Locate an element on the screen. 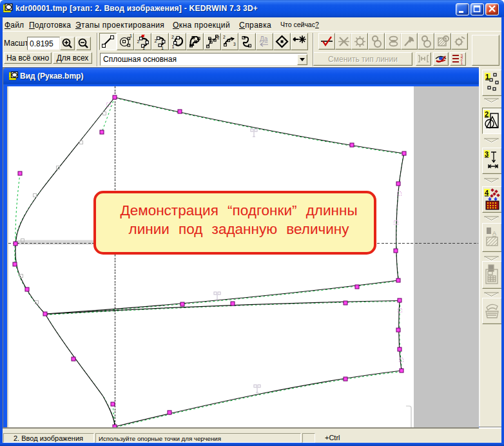  svg-text: Да is located at coordinates (264, 39).